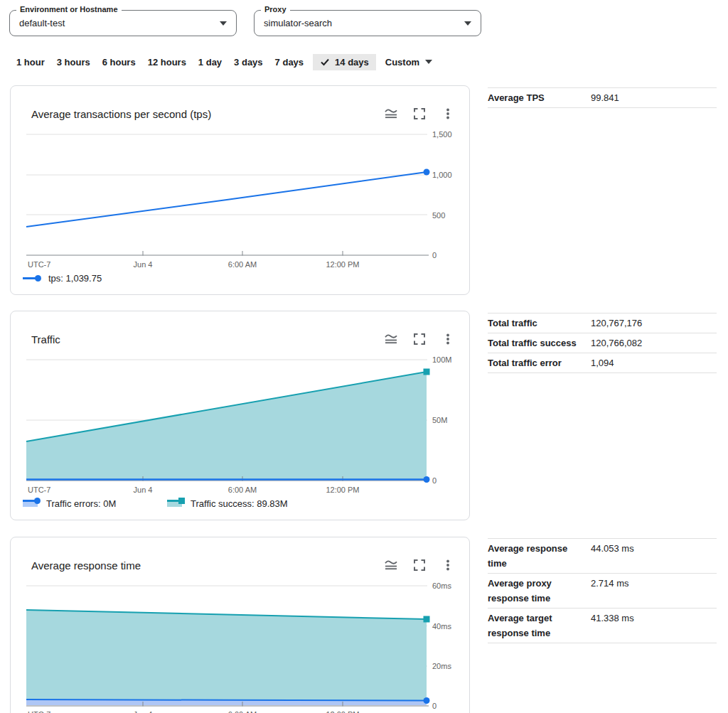  Describe the element at coordinates (226, 407) in the screenshot. I see `traffic-success-line` at that location.